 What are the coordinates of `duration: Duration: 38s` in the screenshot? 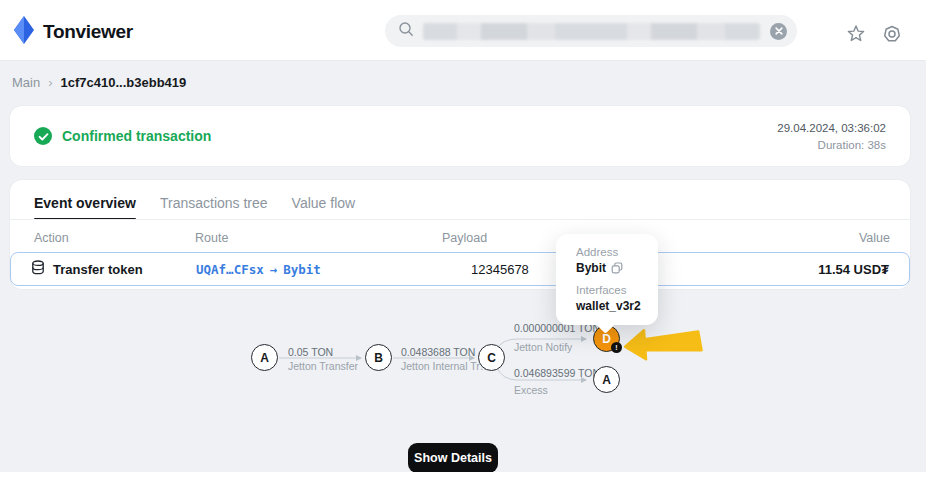 It's located at (832, 146).